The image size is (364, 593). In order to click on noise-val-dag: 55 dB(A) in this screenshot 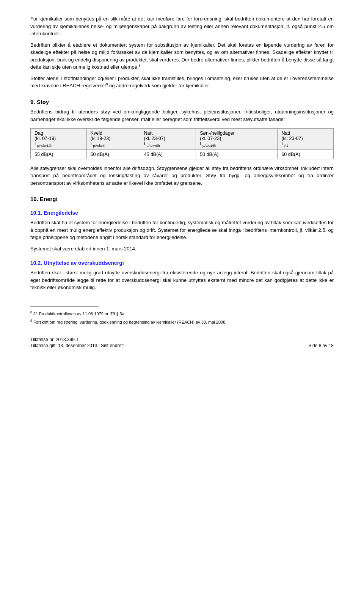, I will do `click(59, 154)`.